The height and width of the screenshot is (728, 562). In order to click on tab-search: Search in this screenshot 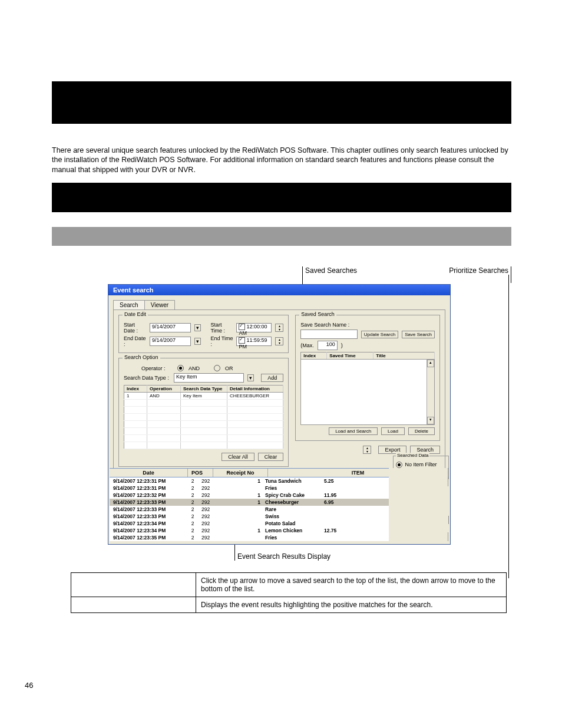, I will do `click(129, 305)`.